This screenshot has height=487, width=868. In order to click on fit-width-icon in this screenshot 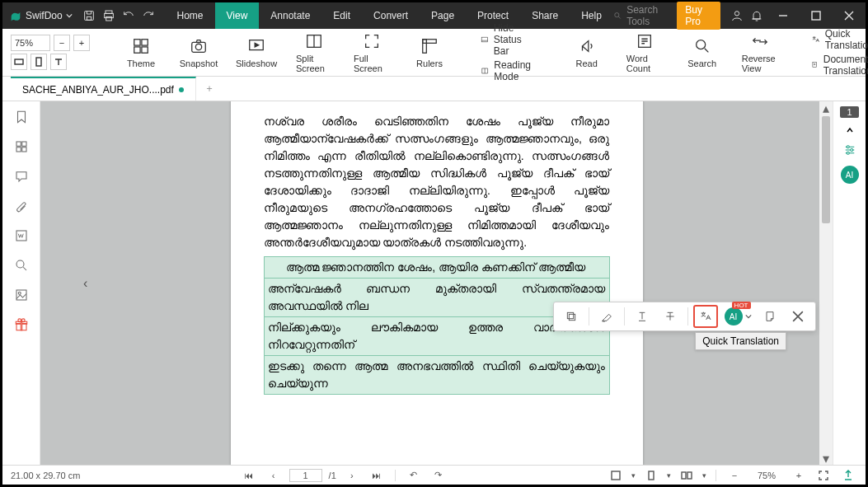, I will do `click(19, 62)`.